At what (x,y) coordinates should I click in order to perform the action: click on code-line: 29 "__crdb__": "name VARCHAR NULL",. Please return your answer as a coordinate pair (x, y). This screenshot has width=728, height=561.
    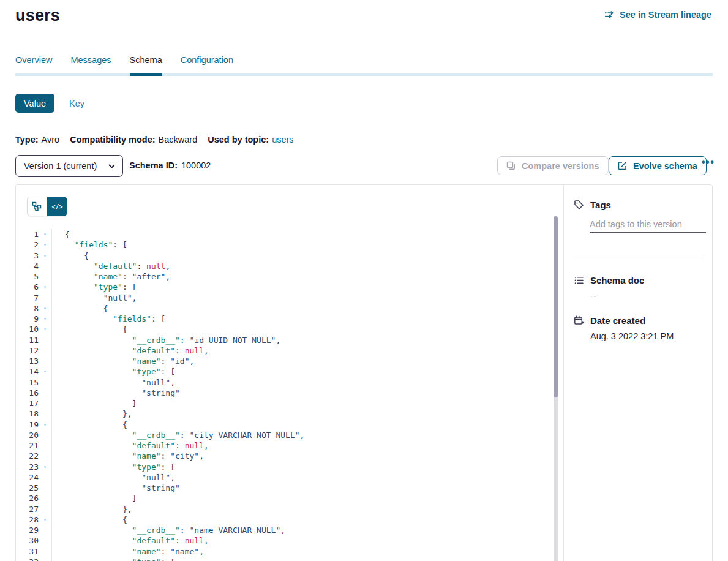
    Looking at the image, I should click on (284, 530).